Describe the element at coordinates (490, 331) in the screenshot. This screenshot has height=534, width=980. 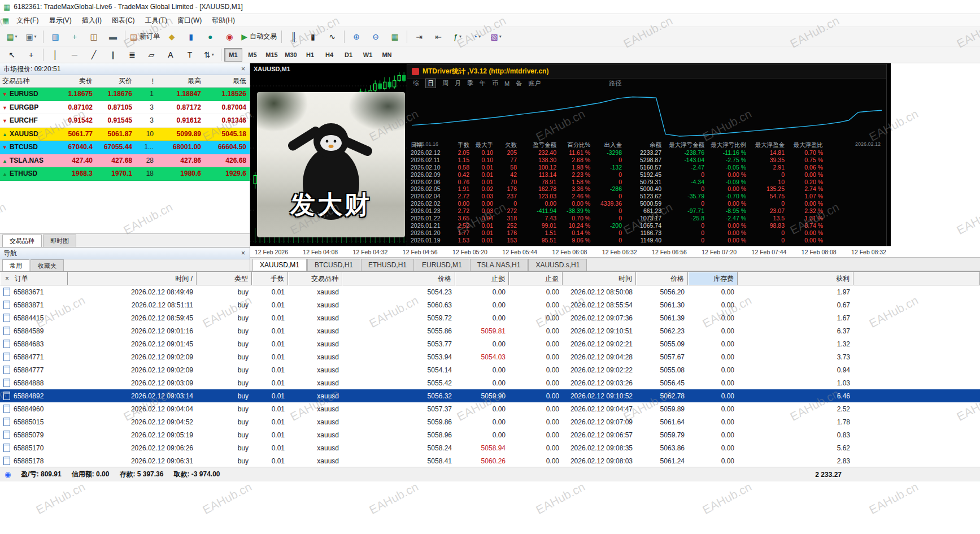
I see `order-row-65884589: 658845892026.02.12 09:01:16buy0.01xauusd…` at that location.